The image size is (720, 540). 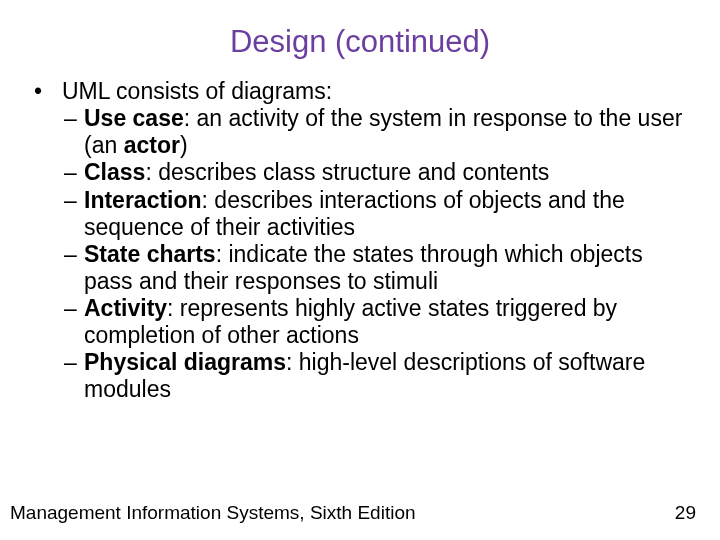 What do you see at coordinates (387, 214) in the screenshot?
I see `item-text: Interaction: describes interactions of o…` at bounding box center [387, 214].